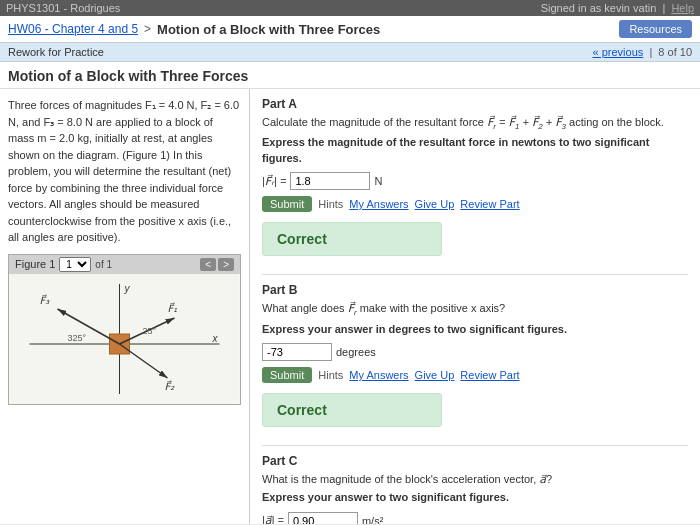  What do you see at coordinates (475, 461) in the screenshot?
I see `part-c-label: Part C` at bounding box center [475, 461].